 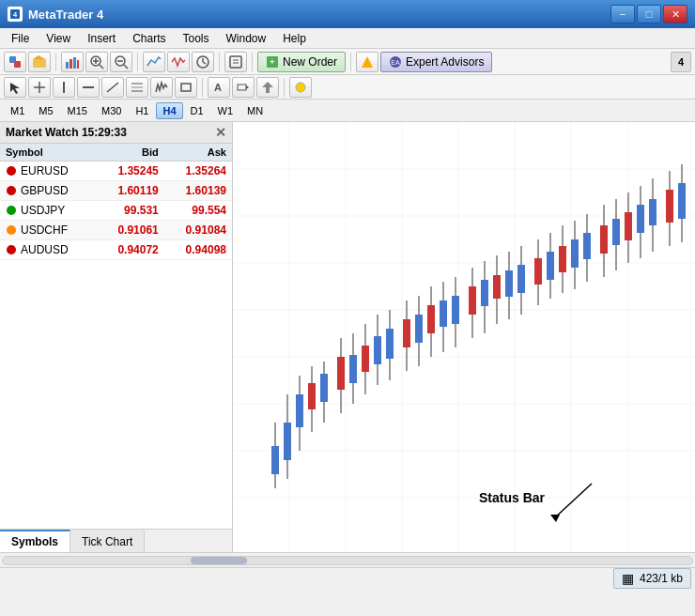 I want to click on table-row: AUDUSD 0.94072 0.94098, so click(x=116, y=250).